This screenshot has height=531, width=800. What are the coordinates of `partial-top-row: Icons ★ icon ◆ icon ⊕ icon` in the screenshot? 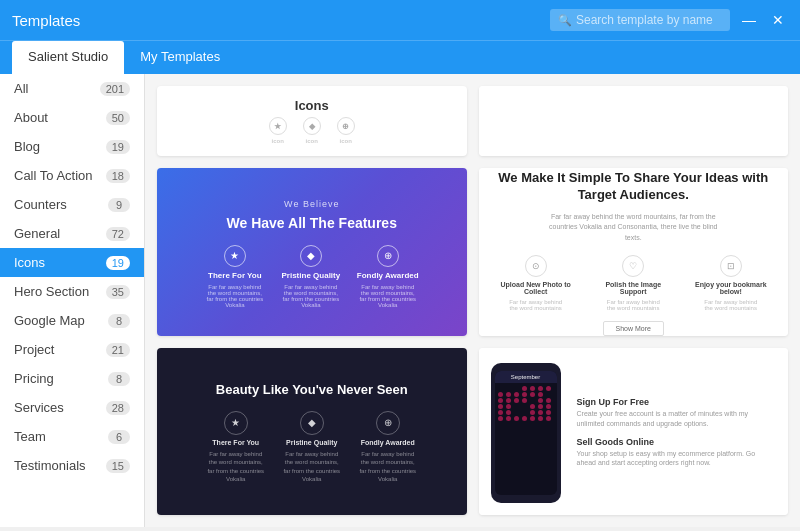 It's located at (472, 121).